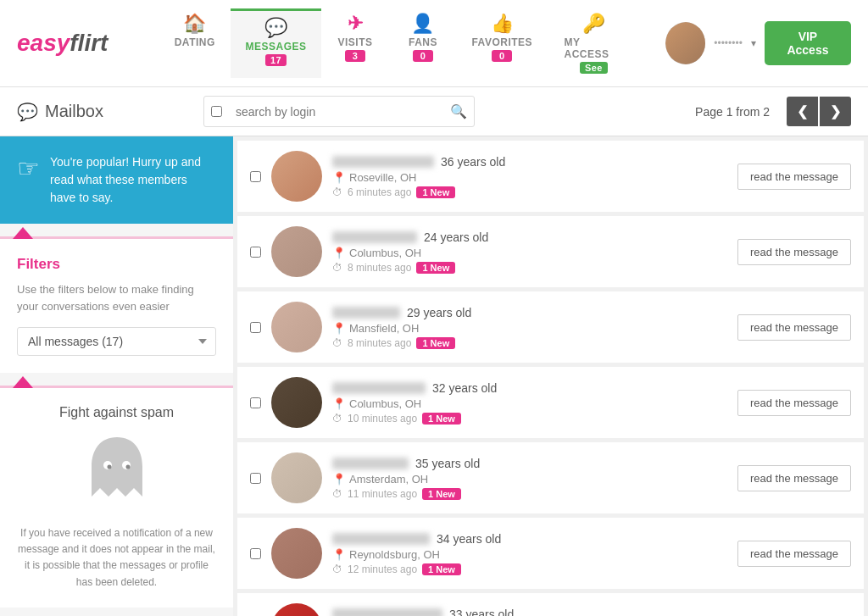 This screenshot has height=616, width=868. I want to click on message-location: 📍Reynoldsburg, OH, so click(530, 554).